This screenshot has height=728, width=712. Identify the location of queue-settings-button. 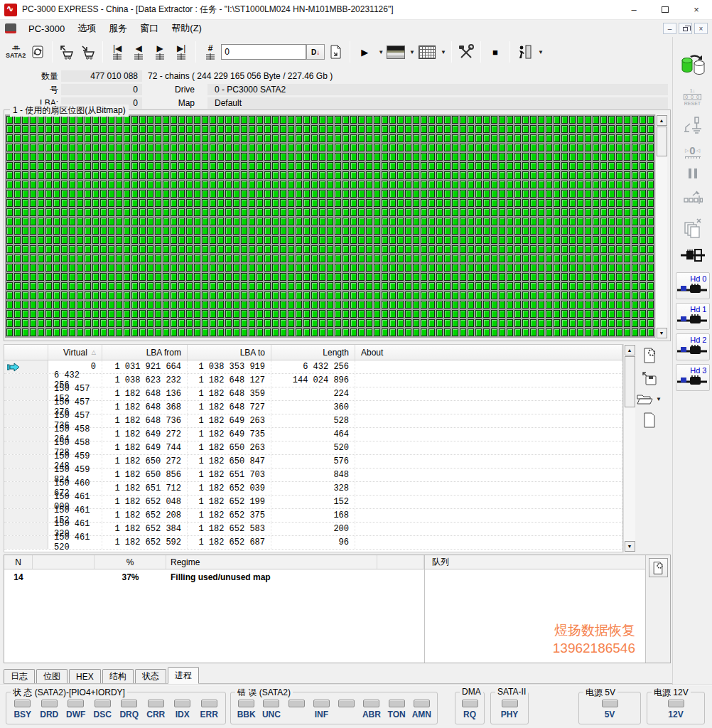
(658, 567).